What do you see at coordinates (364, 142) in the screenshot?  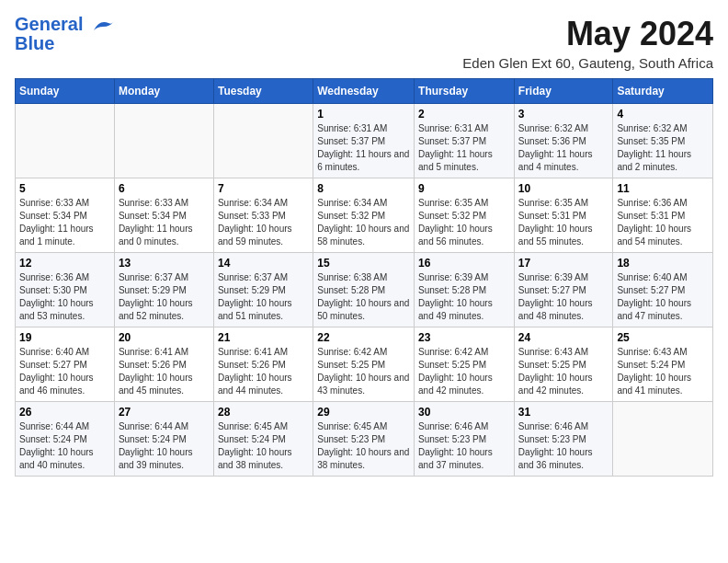 I see `day-cell: 1Sunrise: 6:31 AM Sunset: 5:37 PM Daylig…` at bounding box center [364, 142].